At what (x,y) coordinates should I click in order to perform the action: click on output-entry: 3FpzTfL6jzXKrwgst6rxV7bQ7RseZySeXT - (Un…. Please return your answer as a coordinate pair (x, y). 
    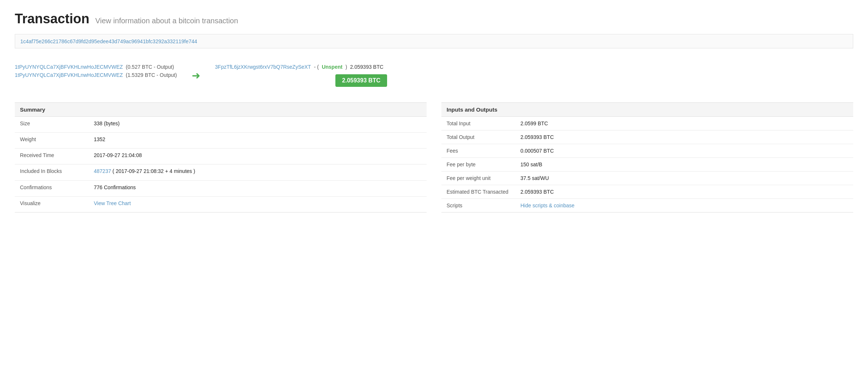
    Looking at the image, I should click on (301, 67).